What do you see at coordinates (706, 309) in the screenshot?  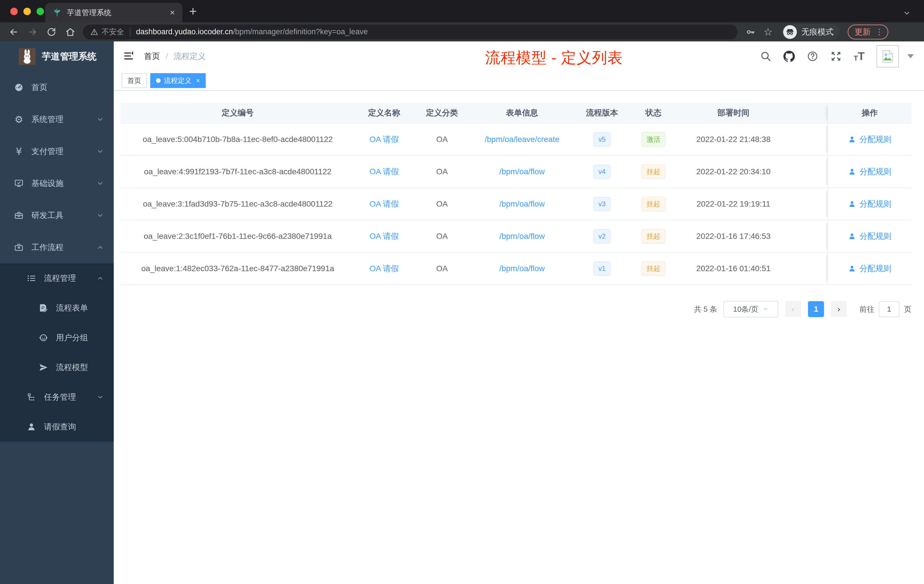 I see `pagination-total: 共 5 条` at bounding box center [706, 309].